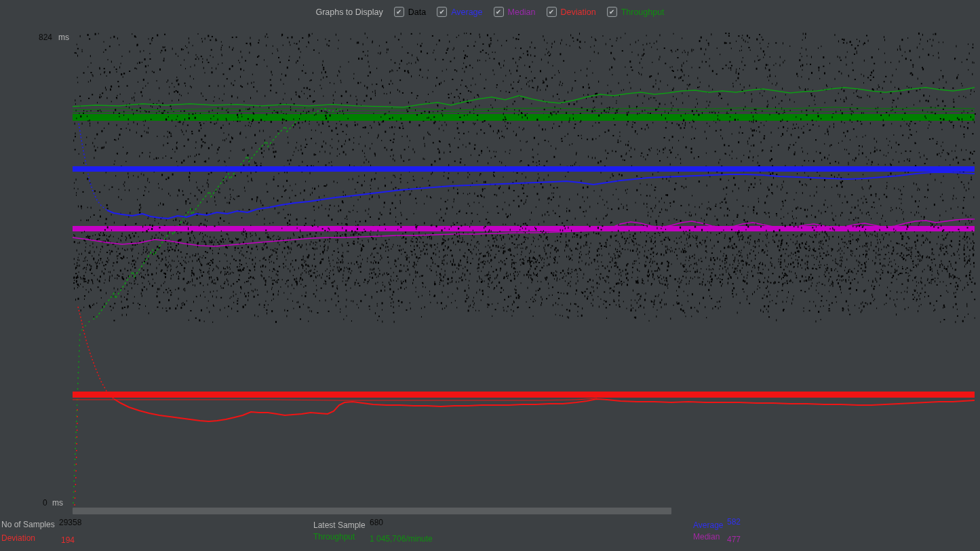 This screenshot has height=551, width=980. I want to click on latest-sample-label: Latest Sample, so click(339, 525).